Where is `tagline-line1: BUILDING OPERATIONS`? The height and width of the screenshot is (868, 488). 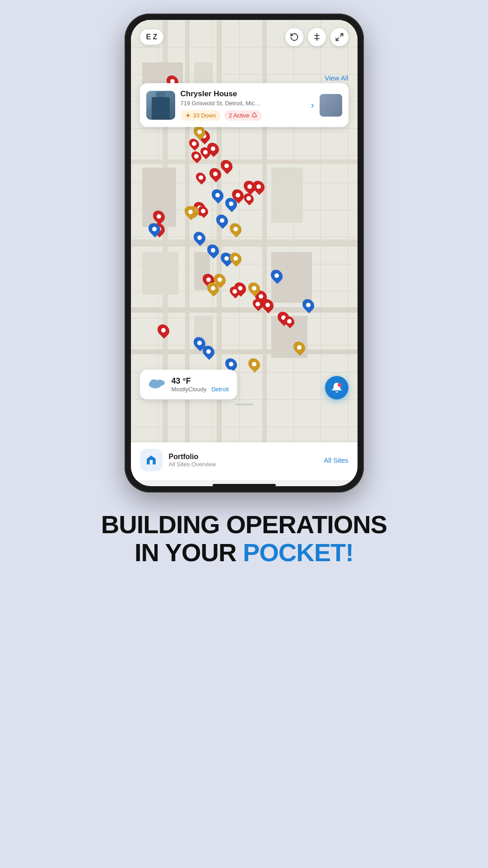
tagline-line1: BUILDING OPERATIONS is located at coordinates (244, 525).